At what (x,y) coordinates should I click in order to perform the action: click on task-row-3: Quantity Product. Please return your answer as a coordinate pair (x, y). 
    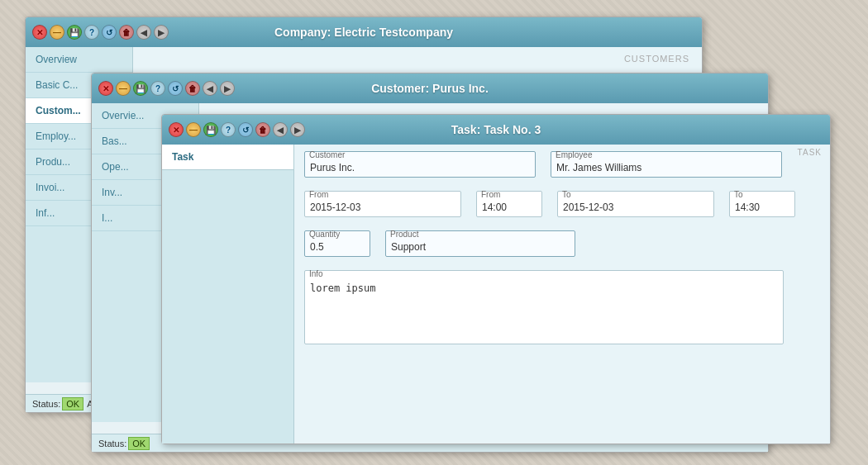
    Looking at the image, I should click on (562, 248).